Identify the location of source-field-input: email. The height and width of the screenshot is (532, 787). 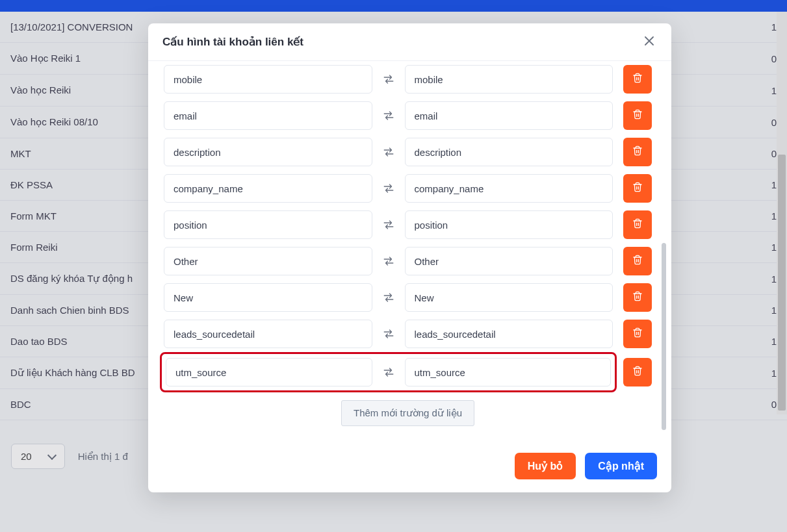
(268, 116).